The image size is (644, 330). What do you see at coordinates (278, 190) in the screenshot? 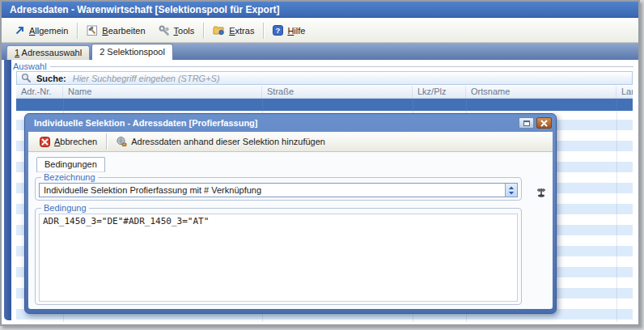
I see `bezeichnung-combobox: Individuelle Selektion Profierfassung mi…` at bounding box center [278, 190].